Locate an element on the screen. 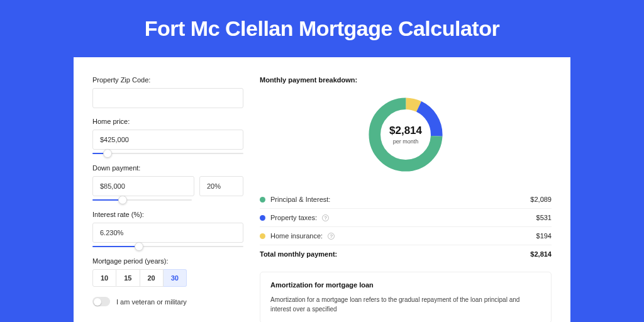 Image resolution: width=644 pixels, height=322 pixels. amortization-body: Amortization for a mortgage loan refers … is located at coordinates (406, 304).